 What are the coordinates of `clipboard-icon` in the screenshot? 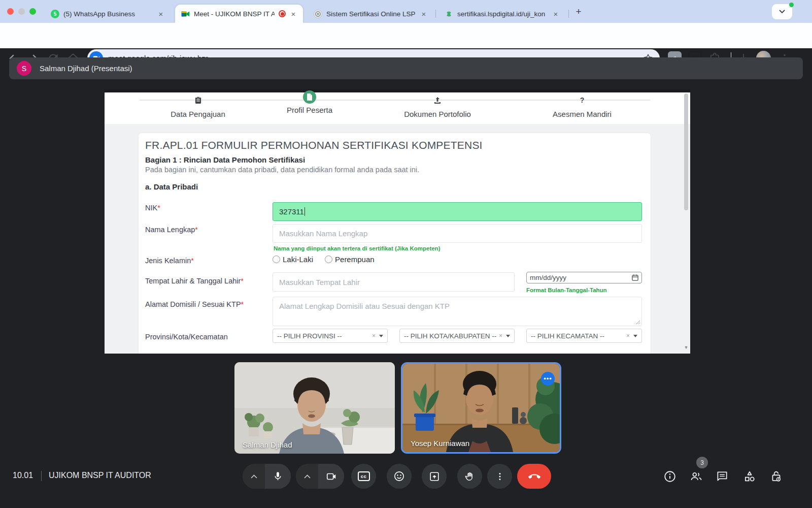 It's located at (198, 100).